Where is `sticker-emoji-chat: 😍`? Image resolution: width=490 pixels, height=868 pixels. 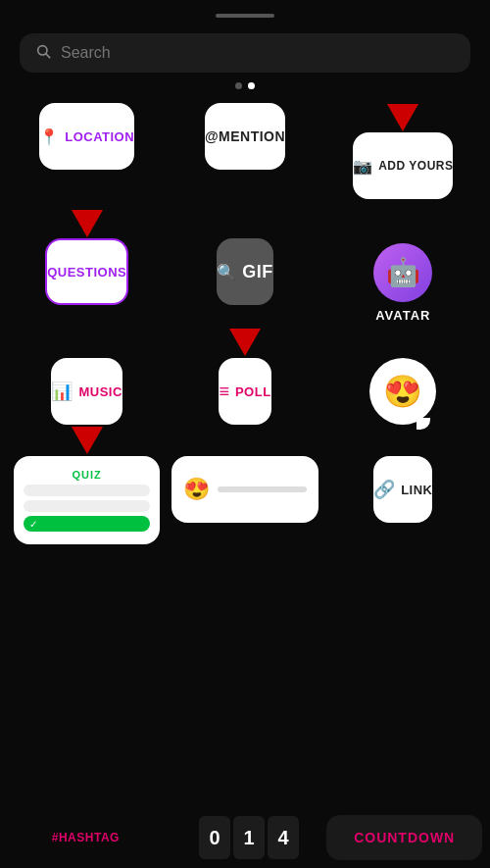
sticker-emoji-chat: 😍 is located at coordinates (403, 391).